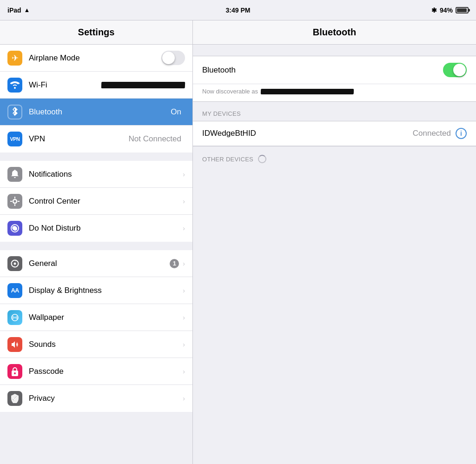  Describe the element at coordinates (106, 318) in the screenshot. I see `wallpaper-label: Wallpaper` at that location.